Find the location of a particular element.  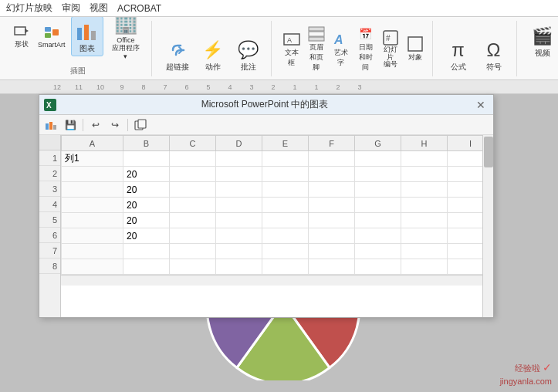

col-header-h: H is located at coordinates (424, 144).